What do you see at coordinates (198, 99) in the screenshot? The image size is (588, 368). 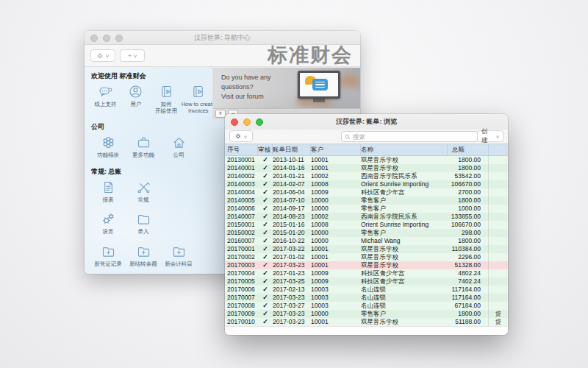 I see `nav-item: How to createInvoices` at bounding box center [198, 99].